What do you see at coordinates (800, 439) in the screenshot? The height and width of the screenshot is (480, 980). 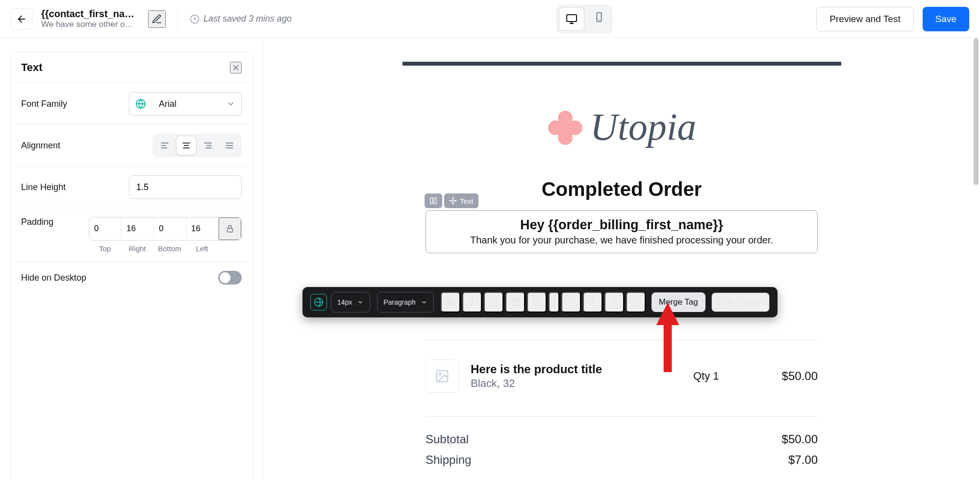 I see `subtotal-value: $50.00` at bounding box center [800, 439].